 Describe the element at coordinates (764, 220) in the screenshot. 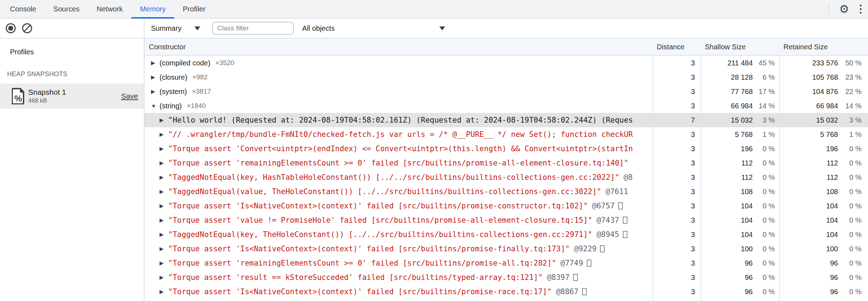

I see `shallow-size-percent: 0 %` at that location.